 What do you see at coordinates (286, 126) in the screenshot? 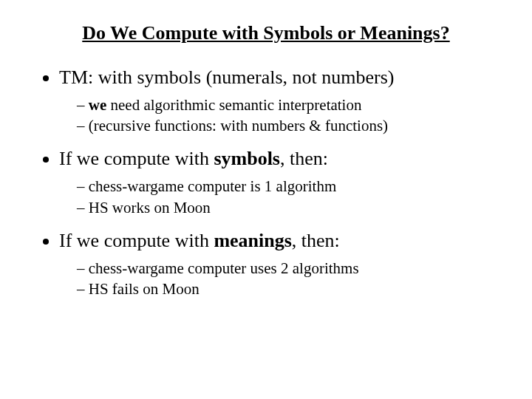
I see `sub-tm-2: (recursive functions: with numbers & fun…` at bounding box center [286, 126].